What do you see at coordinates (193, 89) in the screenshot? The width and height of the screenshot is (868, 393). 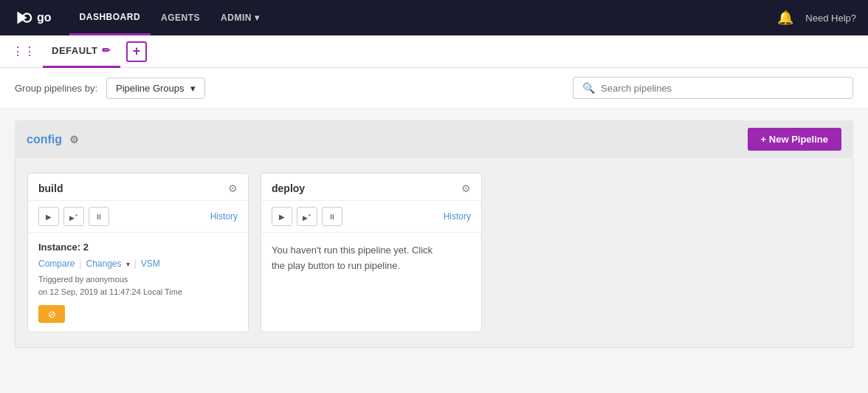 I see `chevron-down-icon: ▾` at bounding box center [193, 89].